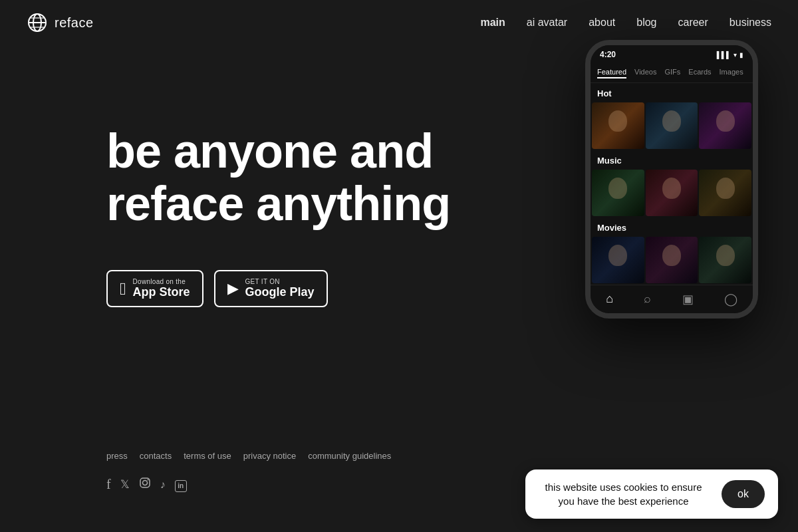 The height and width of the screenshot is (532, 798). I want to click on cookie-message: this website uses cookies to ensure you …, so click(624, 494).